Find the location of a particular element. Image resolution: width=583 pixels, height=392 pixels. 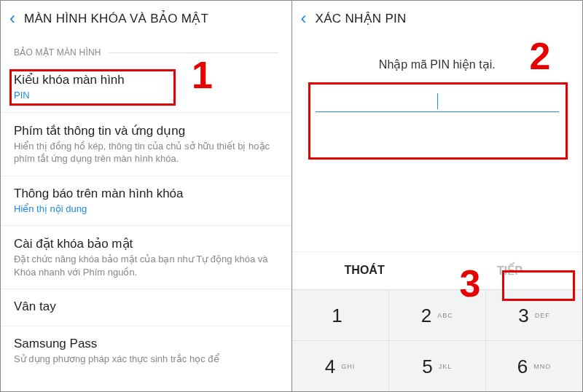

item-sub: Hiển thị đồng hồ kép, thông tin của chủ … is located at coordinates (146, 153).